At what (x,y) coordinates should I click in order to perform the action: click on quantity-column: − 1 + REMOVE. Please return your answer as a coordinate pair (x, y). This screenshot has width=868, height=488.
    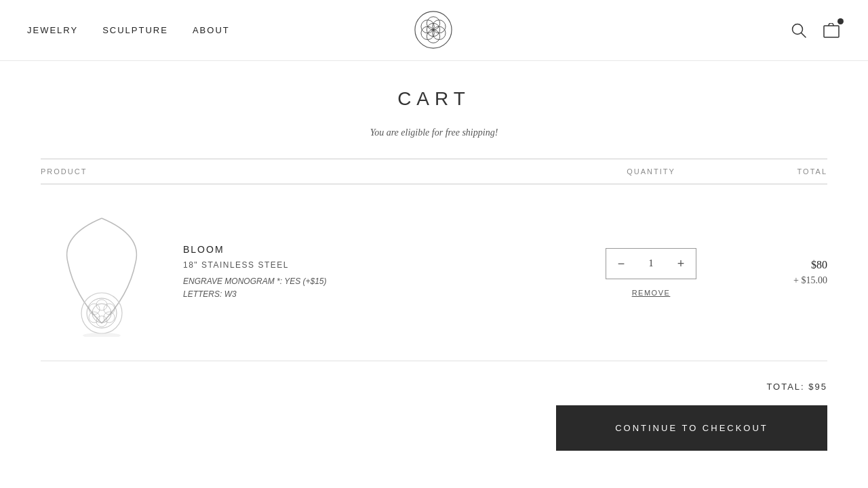
    Looking at the image, I should click on (651, 272).